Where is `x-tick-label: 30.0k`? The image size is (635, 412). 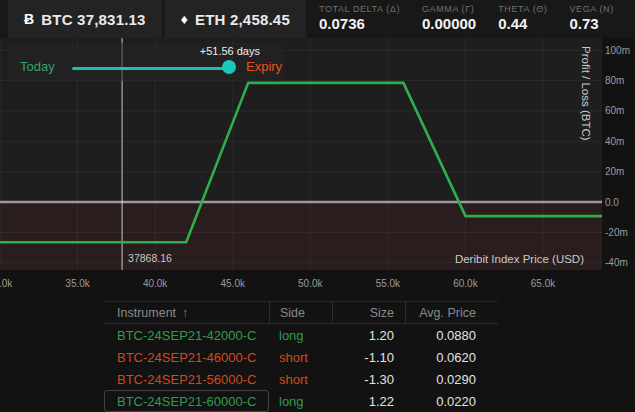 x-tick-label: 30.0k is located at coordinates (6, 284).